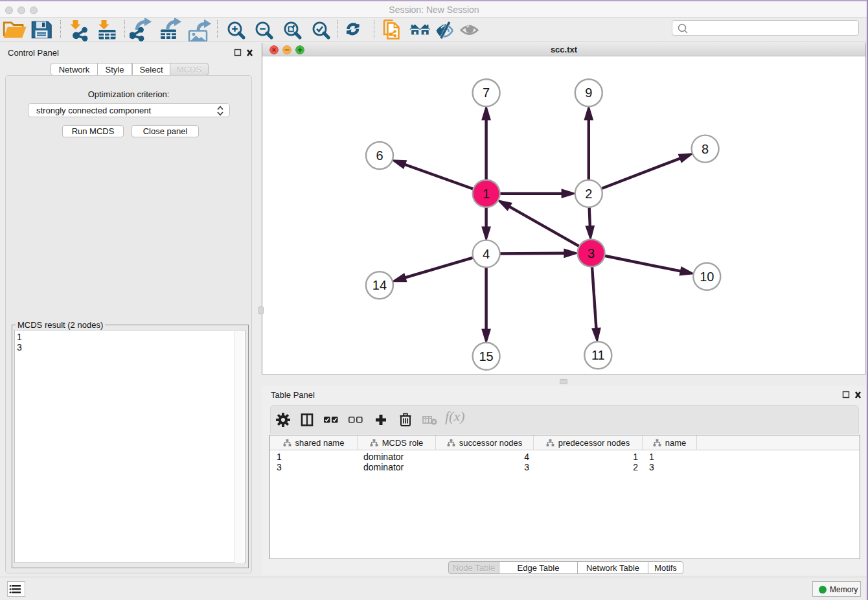  What do you see at coordinates (591, 253) in the screenshot?
I see `svg-text: 3` at bounding box center [591, 253].